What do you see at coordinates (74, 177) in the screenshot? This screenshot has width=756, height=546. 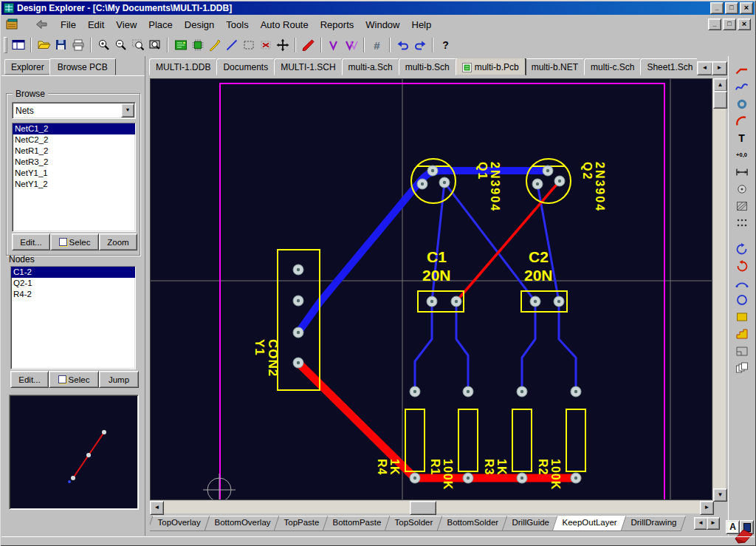 I see `nets-list: NetC1_2 NetC2_2 NetR1_2 NetR3_2 NetY1_1 …` at bounding box center [74, 177].